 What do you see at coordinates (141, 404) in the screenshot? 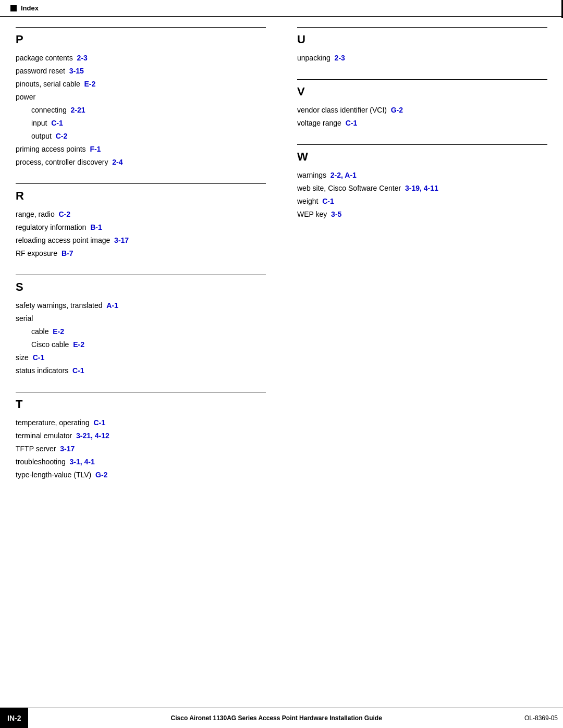
I see `section-letter-t: T` at bounding box center [141, 404].